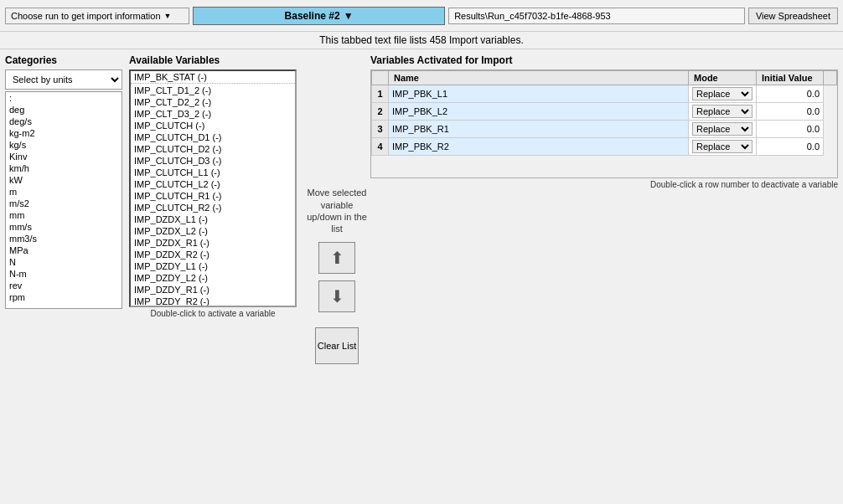  What do you see at coordinates (213, 208) in the screenshot?
I see `available-variable-item: IMP_CLUTCH_R2 (-)` at bounding box center [213, 208].